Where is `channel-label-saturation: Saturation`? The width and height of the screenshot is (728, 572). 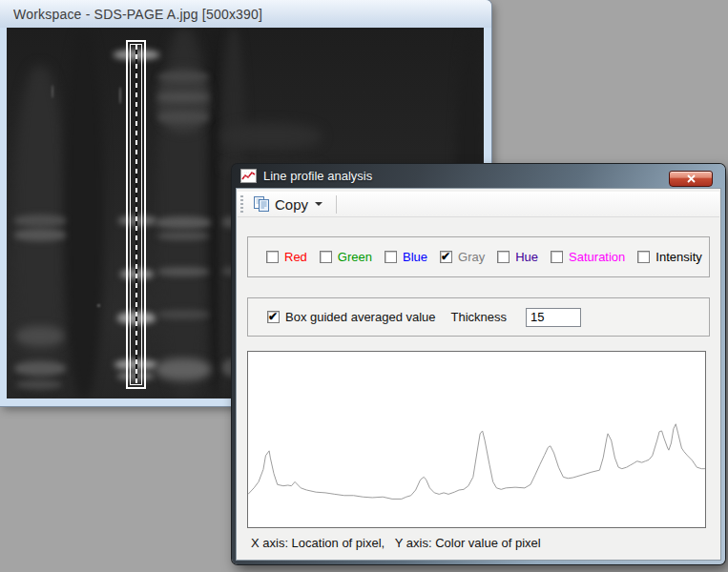 channel-label-saturation: Saturation is located at coordinates (597, 257).